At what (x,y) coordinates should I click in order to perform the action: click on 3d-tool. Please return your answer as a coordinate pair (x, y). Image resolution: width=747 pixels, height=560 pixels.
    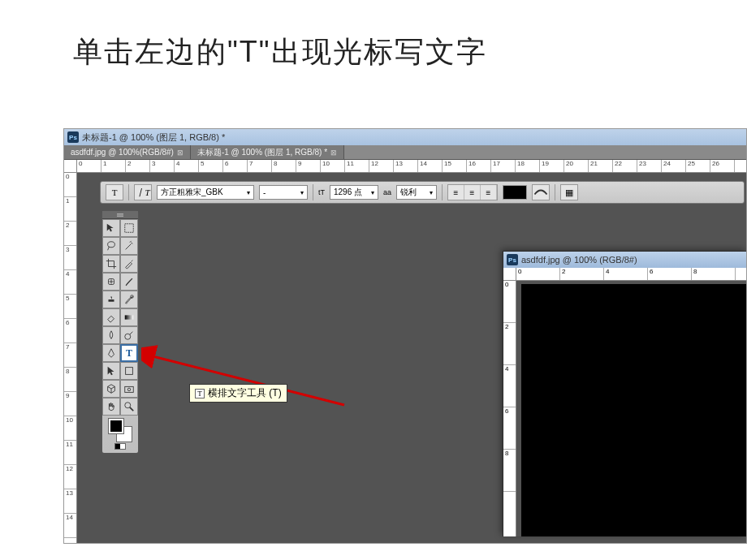
    Looking at the image, I should click on (111, 389).